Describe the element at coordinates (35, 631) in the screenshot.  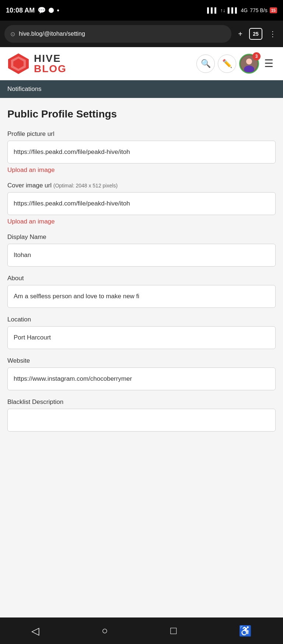
I see `back-icon: ◁` at that location.